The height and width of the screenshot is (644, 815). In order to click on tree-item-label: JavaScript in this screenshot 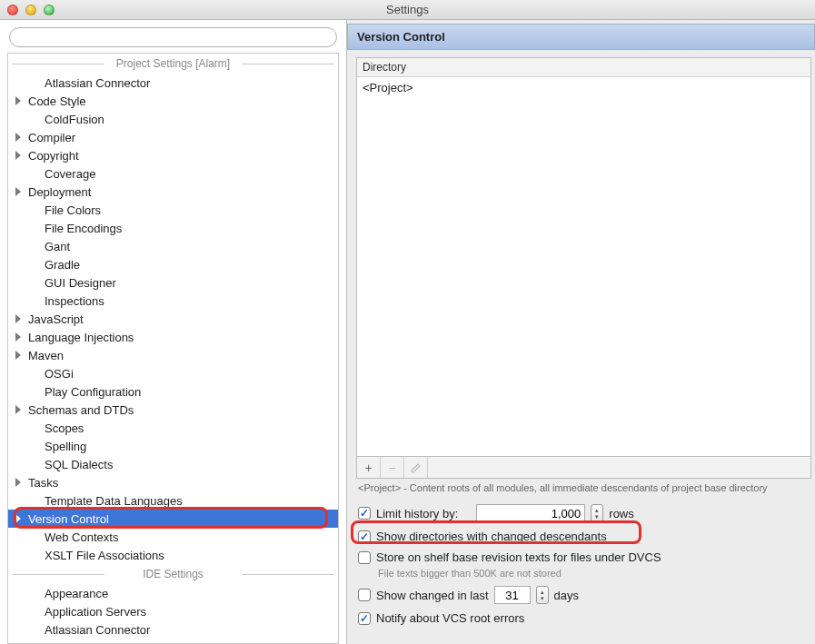, I will do `click(56, 320)`.